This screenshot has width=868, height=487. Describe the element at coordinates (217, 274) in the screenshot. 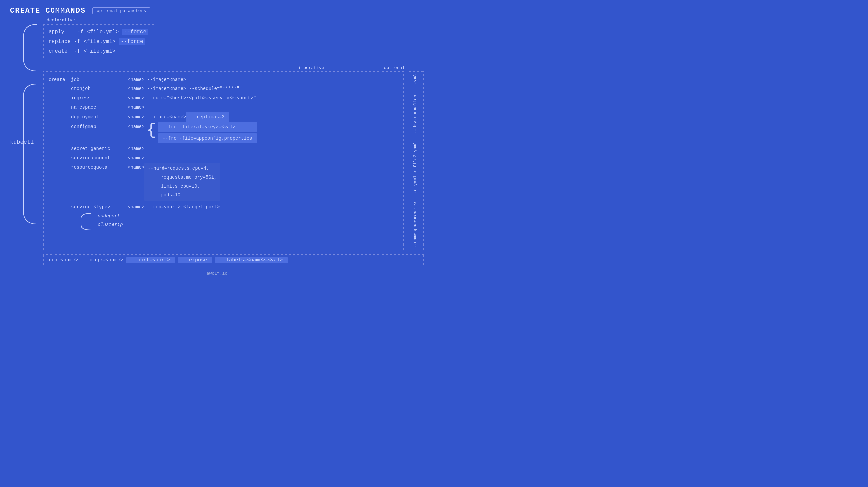

I see `footer-text: awolf.io` at that location.